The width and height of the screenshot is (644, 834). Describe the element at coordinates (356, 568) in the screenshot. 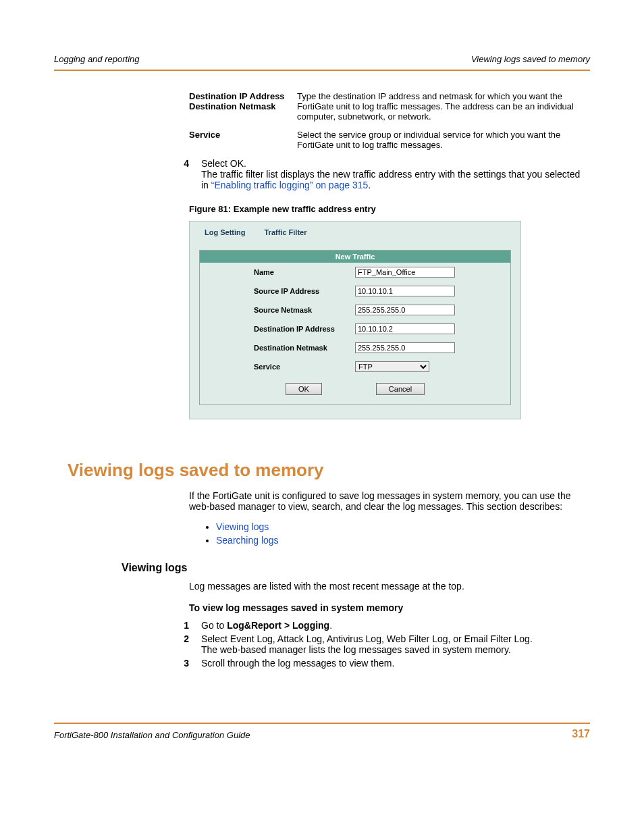

I see `subsection-heading: Viewing logs` at that location.